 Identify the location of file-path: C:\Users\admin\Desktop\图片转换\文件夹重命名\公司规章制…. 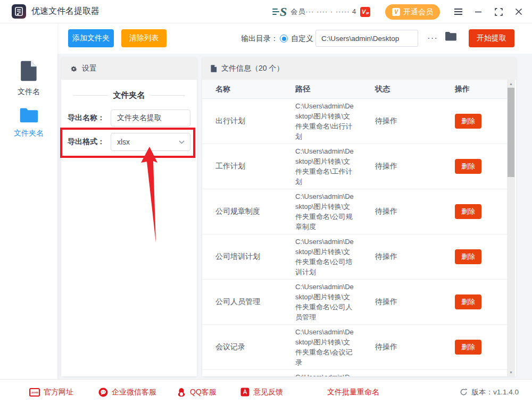
(335, 212).